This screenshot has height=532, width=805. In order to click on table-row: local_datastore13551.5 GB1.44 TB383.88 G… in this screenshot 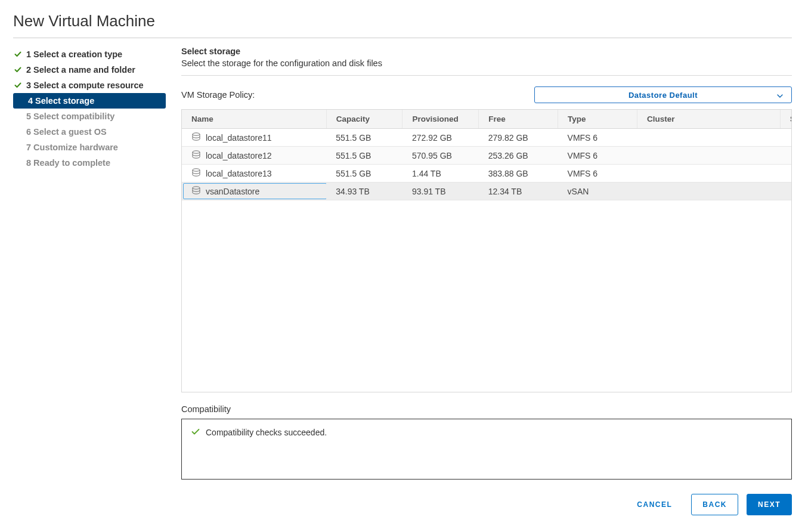, I will do `click(487, 174)`.